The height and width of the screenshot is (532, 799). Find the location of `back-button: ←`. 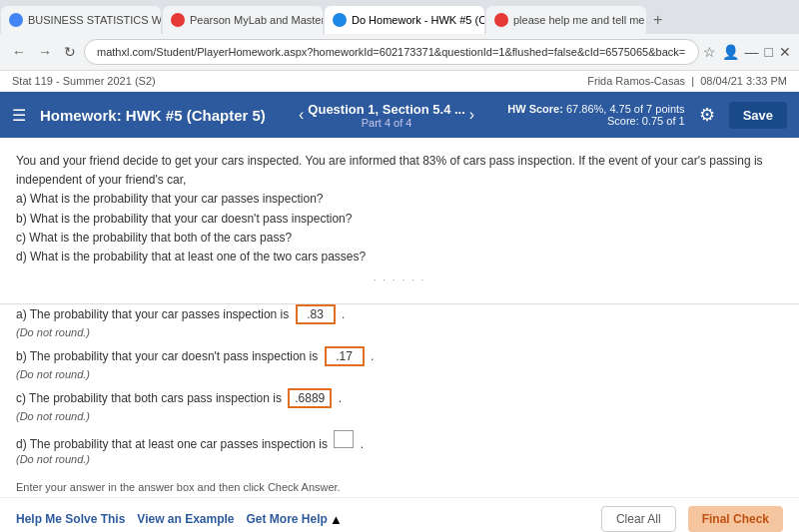

back-button: ← is located at coordinates (19, 52).